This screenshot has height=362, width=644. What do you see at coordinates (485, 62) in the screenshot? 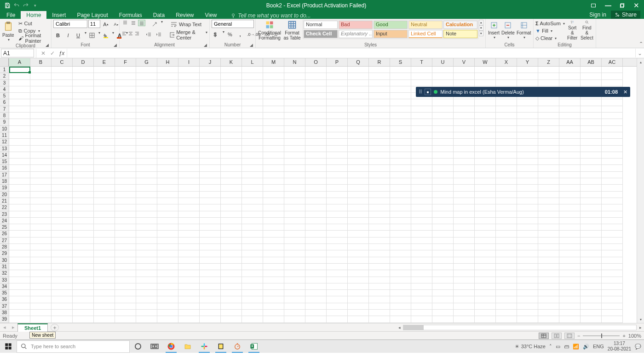
I see `column-header: W` at bounding box center [485, 62].